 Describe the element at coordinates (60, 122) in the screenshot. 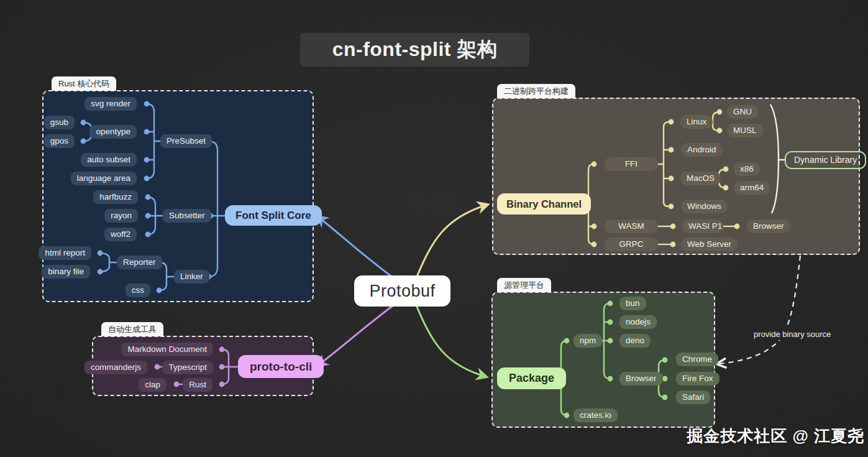

I see `node-gsub: gsub` at that location.